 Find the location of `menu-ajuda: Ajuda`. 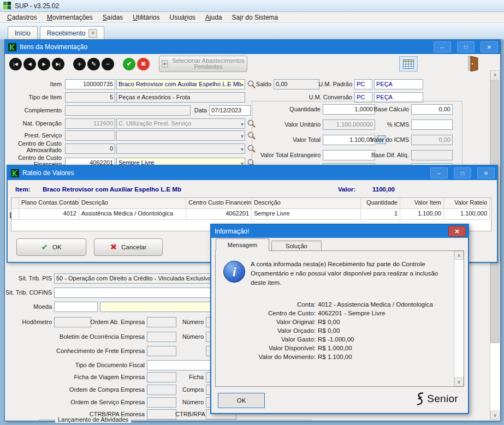

menu-ajuda: Ajuda is located at coordinates (214, 17).